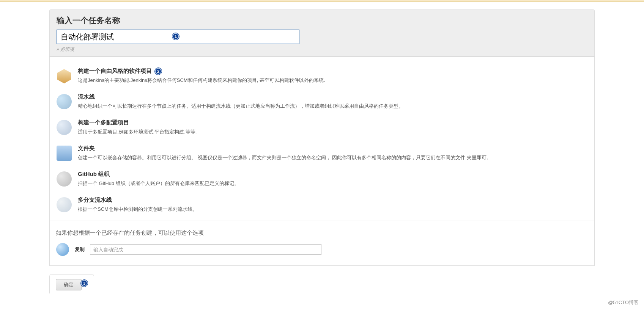 The height and width of the screenshot is (309, 644). What do you see at coordinates (333, 174) in the screenshot?
I see `option-title: GitHub 组织` at bounding box center [333, 174].